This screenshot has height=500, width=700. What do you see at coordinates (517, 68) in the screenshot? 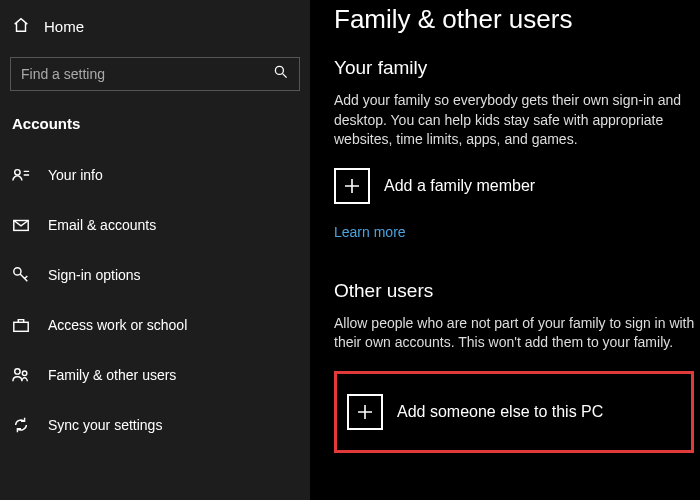
I see `family-heading: Your family` at bounding box center [517, 68].